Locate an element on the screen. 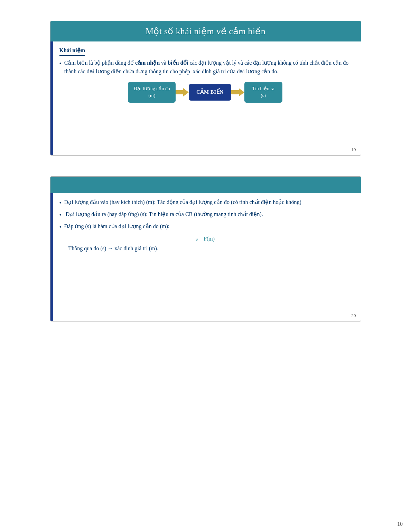 The image size is (411, 532). slide-1-left-bar is located at coordinates (52, 99).